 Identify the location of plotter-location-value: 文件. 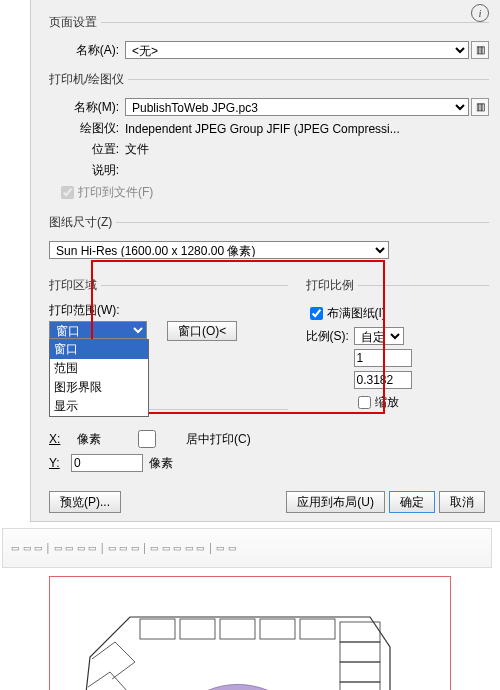
(307, 150).